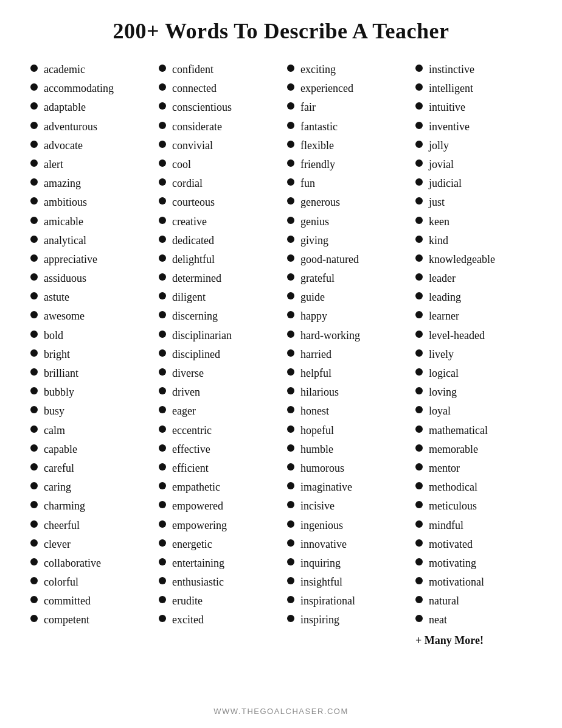 The width and height of the screenshot is (562, 728). What do you see at coordinates (321, 564) in the screenshot?
I see `word-text: inquiring` at bounding box center [321, 564].